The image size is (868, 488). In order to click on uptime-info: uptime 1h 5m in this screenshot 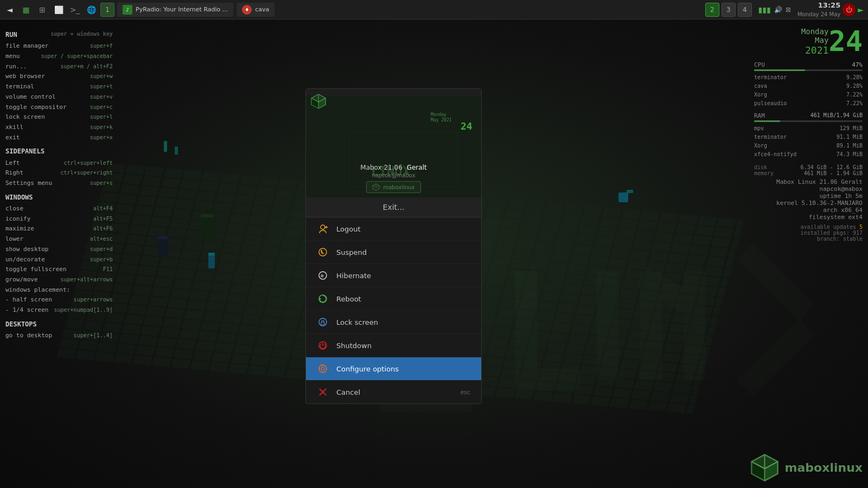, I will do `click(808, 196)`.